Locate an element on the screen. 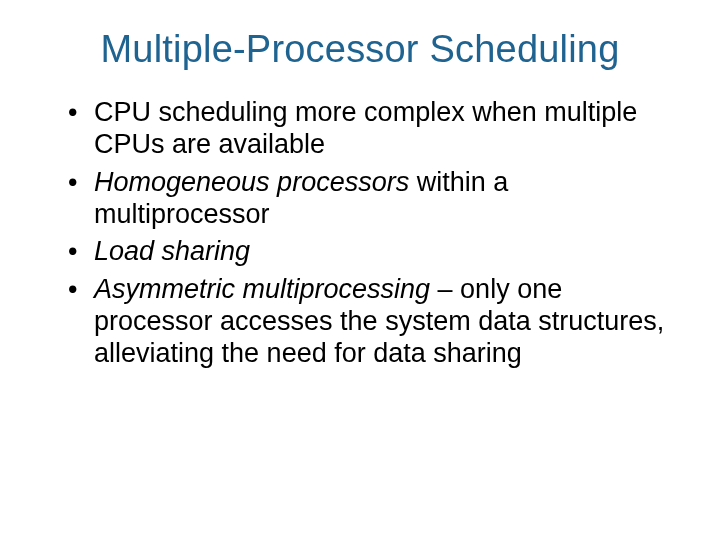  bullet-text-emph: Homogeneous processors is located at coordinates (252, 182).